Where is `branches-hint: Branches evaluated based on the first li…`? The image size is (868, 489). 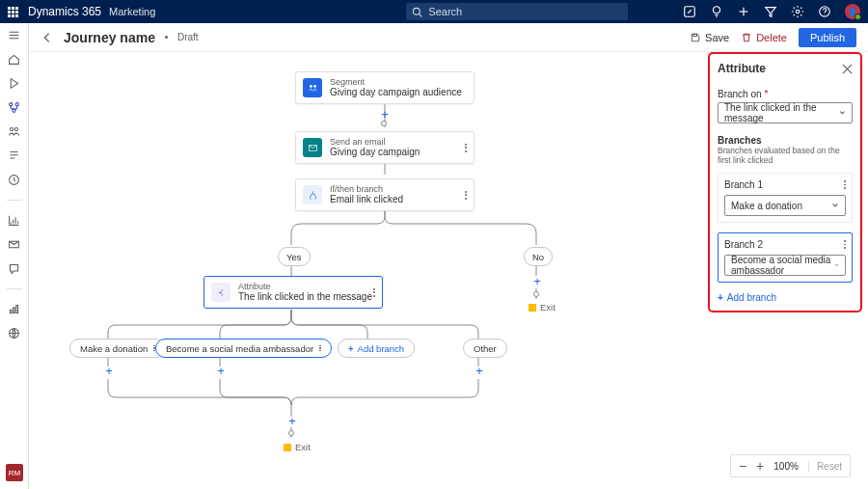 branches-hint: Branches evaluated based on the first li… is located at coordinates (785, 155).